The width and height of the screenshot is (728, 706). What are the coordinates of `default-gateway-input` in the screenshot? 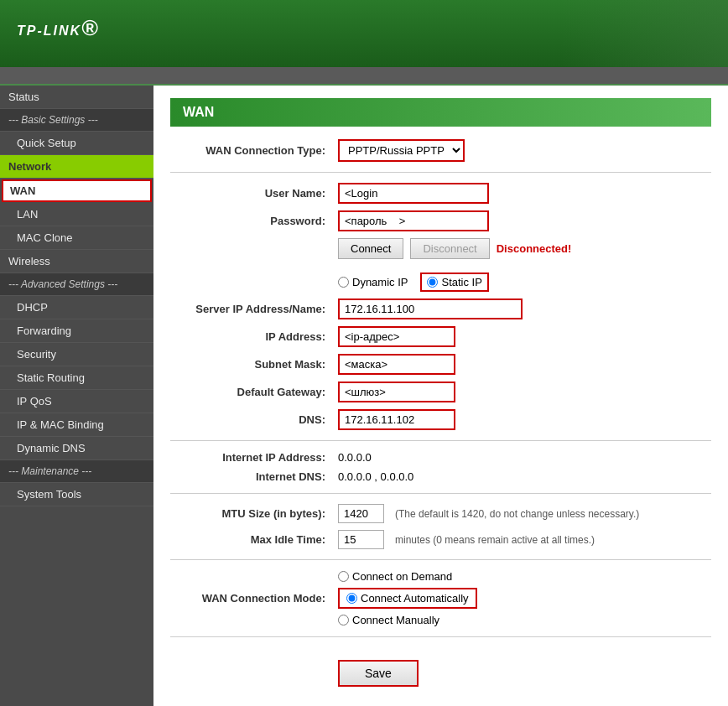 It's located at (397, 392).